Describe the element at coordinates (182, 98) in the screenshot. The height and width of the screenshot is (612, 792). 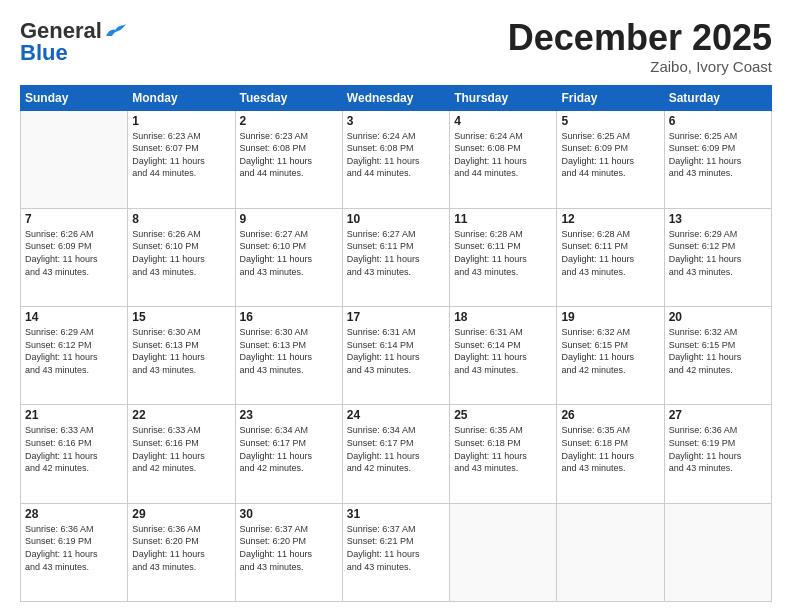
I see `weekday-header: Monday` at that location.